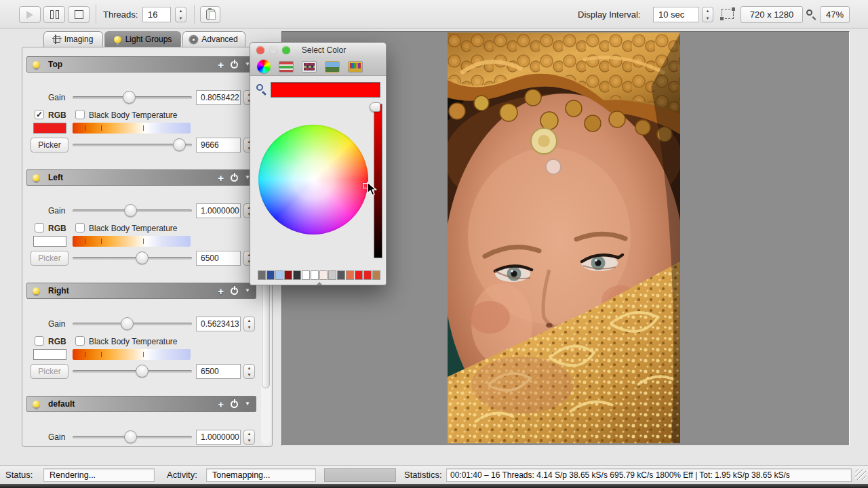 This screenshot has height=488, width=868. Describe the element at coordinates (73, 39) in the screenshot. I see `tab-imaging: Imaging` at that location.